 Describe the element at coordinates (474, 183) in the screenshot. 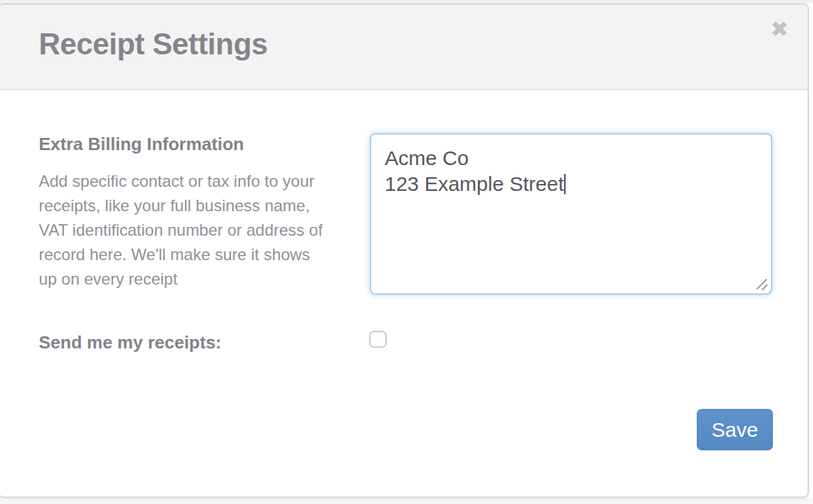

I see `textarea-line-2: 123 Example Street` at that location.